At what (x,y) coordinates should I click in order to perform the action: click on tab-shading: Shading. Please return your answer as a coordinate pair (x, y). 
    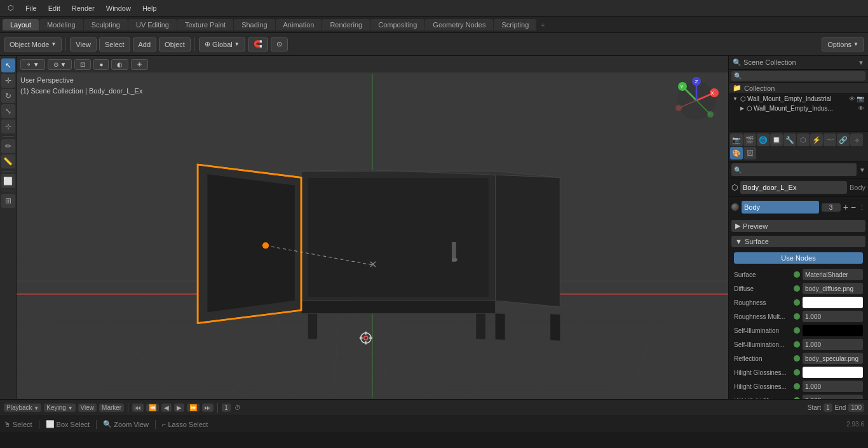
    Looking at the image, I should click on (254, 25).